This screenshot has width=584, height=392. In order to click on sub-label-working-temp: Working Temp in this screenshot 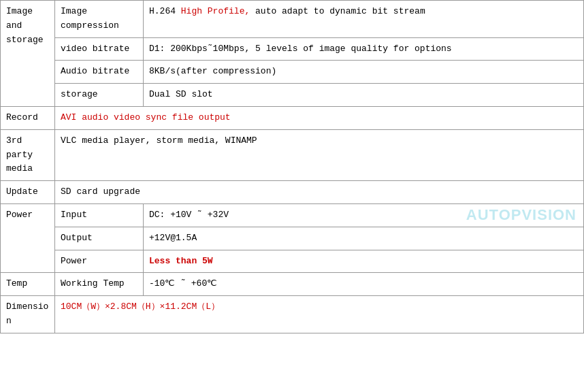, I will do `click(99, 284)`.